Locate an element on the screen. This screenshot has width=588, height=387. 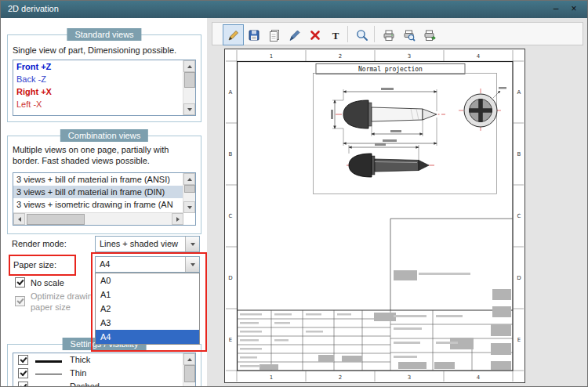
minimize-button: – is located at coordinates (556, 9).